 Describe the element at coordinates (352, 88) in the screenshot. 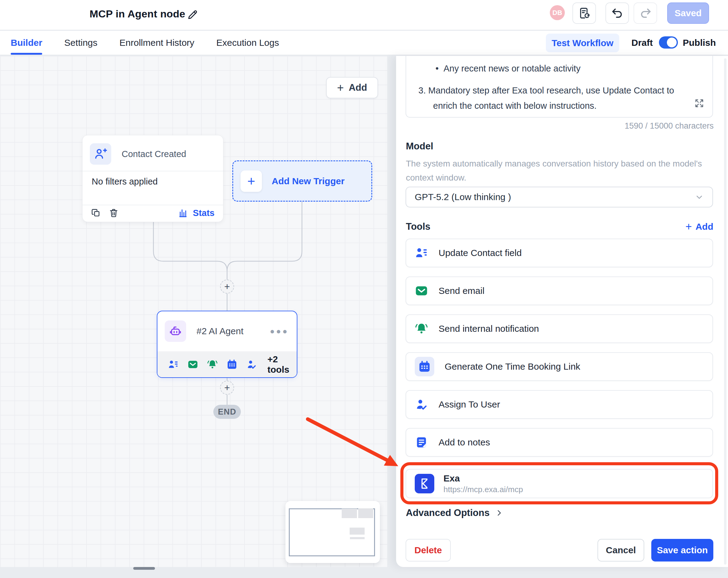

I see `canvas-add-button: + Add` at that location.